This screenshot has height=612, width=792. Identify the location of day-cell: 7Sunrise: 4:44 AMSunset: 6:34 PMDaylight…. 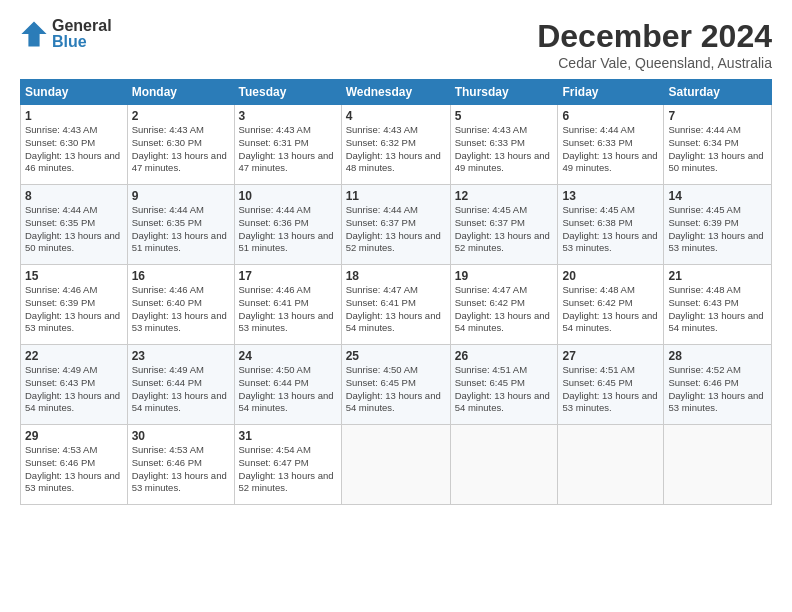
(718, 145).